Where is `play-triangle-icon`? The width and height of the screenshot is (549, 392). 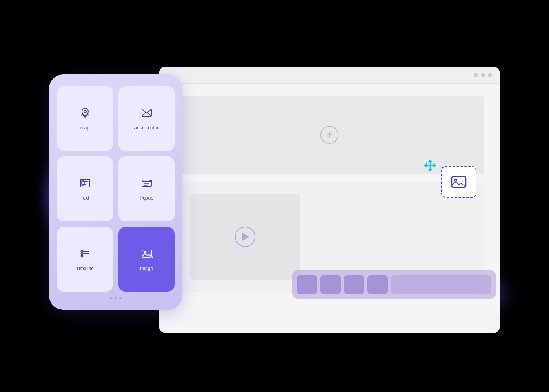 play-triangle-icon is located at coordinates (246, 237).